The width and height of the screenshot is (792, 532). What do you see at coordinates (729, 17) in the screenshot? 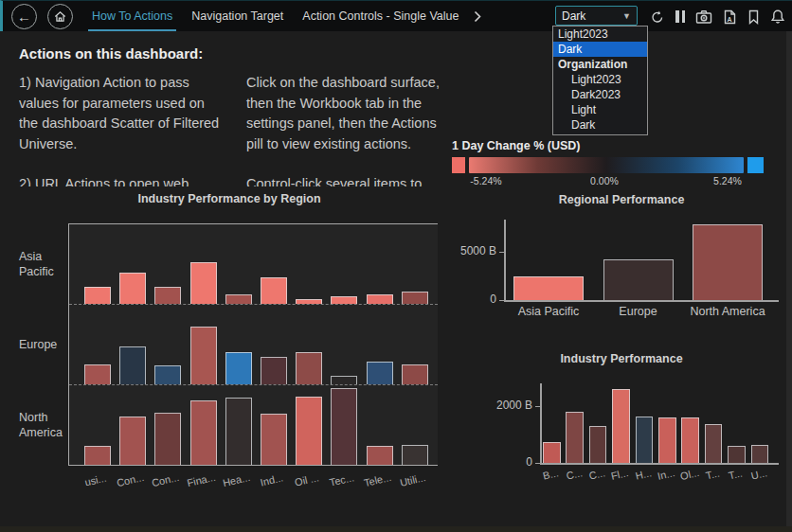
I see `export-pdf-button: A` at bounding box center [729, 17].